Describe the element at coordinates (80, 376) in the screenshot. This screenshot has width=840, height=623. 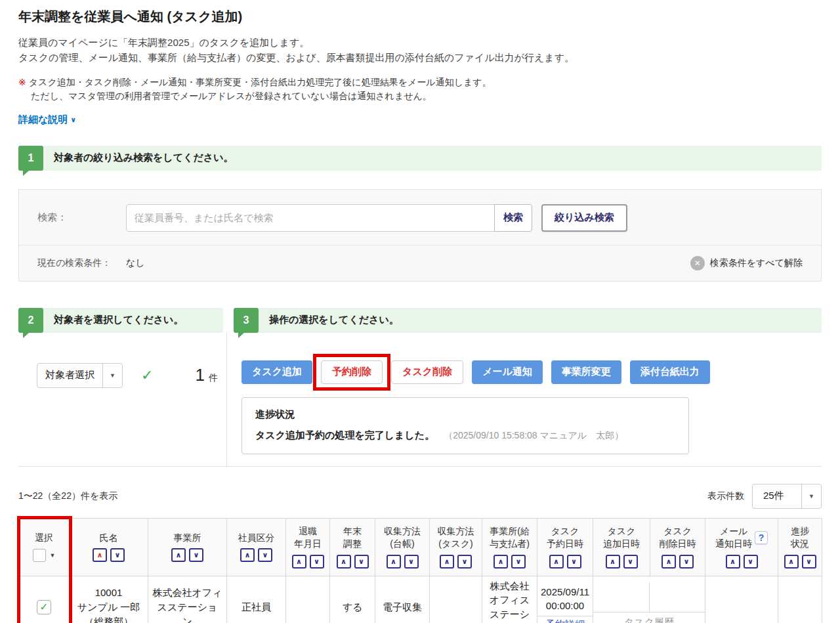
I see `target-select-dropdown: 対象者選択 ▼` at that location.